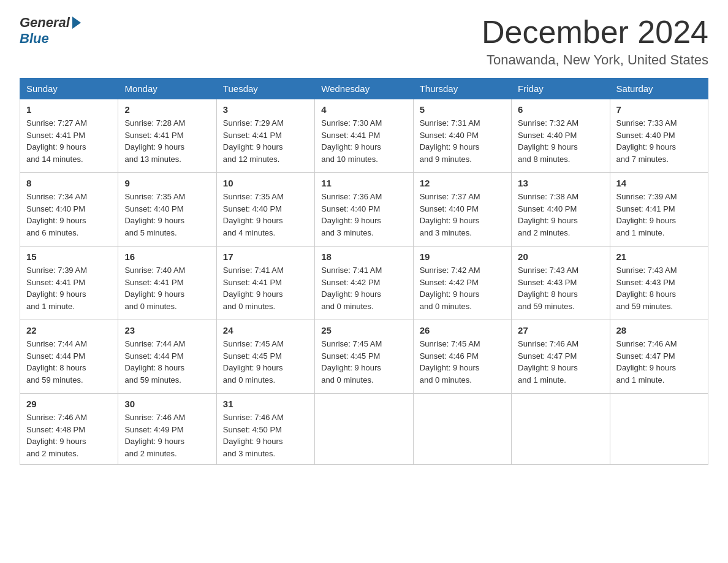  I want to click on day-info: Sunrise: 7:34 AM Sunset: 4:40 PM Dayligh…, so click(69, 215).